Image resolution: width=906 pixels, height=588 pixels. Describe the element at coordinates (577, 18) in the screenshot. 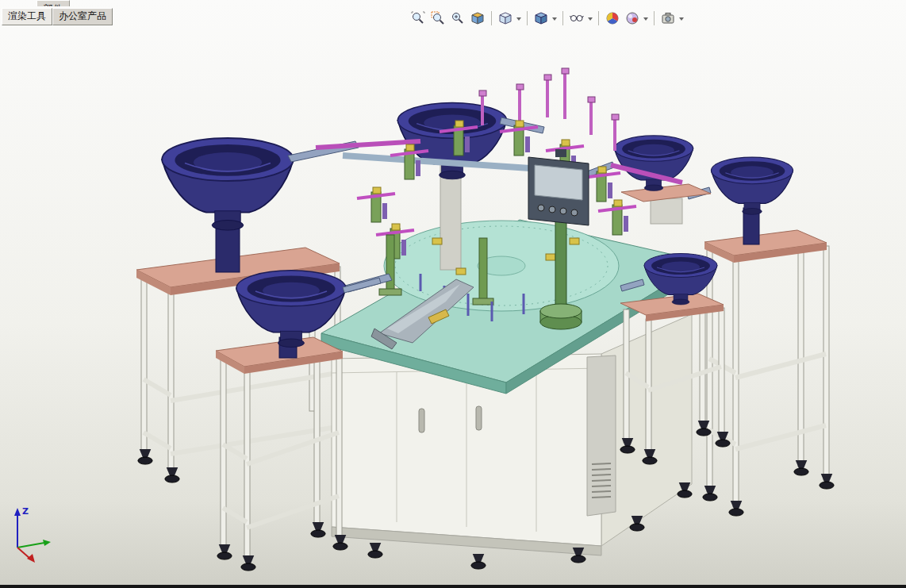

I see `hide-show-items-icon` at that location.